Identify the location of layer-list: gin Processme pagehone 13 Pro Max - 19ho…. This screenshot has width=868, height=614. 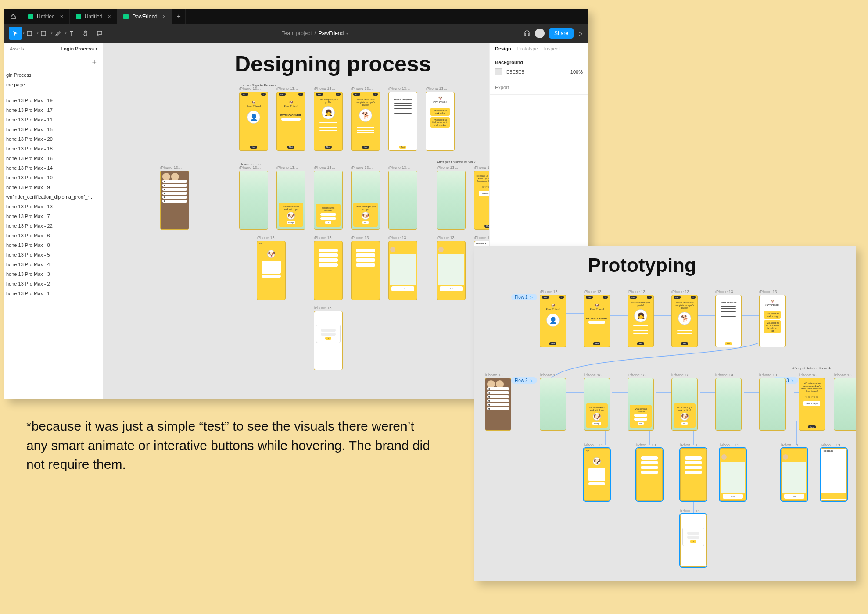
(54, 235).